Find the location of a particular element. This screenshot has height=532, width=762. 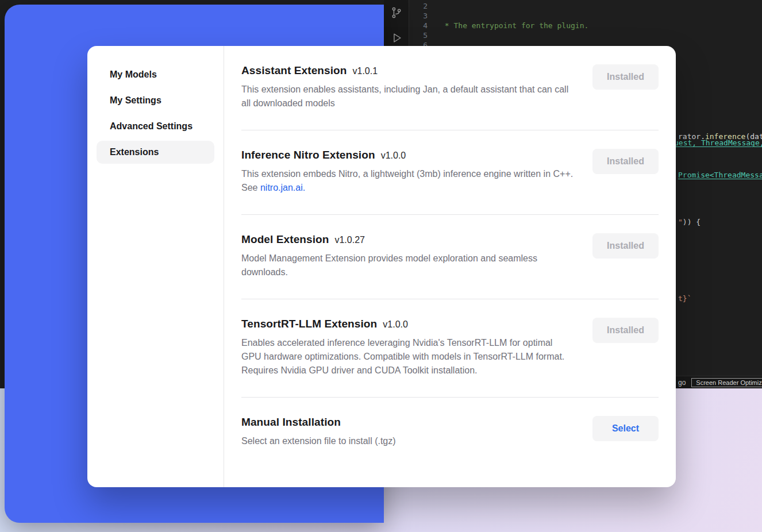

extension-version: v1.0.27 is located at coordinates (349, 240).